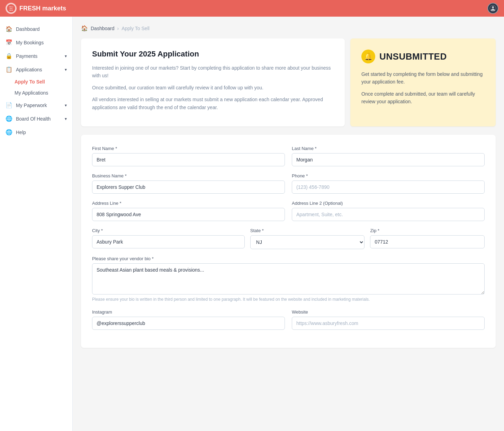  What do you see at coordinates (11, 8) in the screenshot?
I see `svg-text: Park` at bounding box center [11, 8].